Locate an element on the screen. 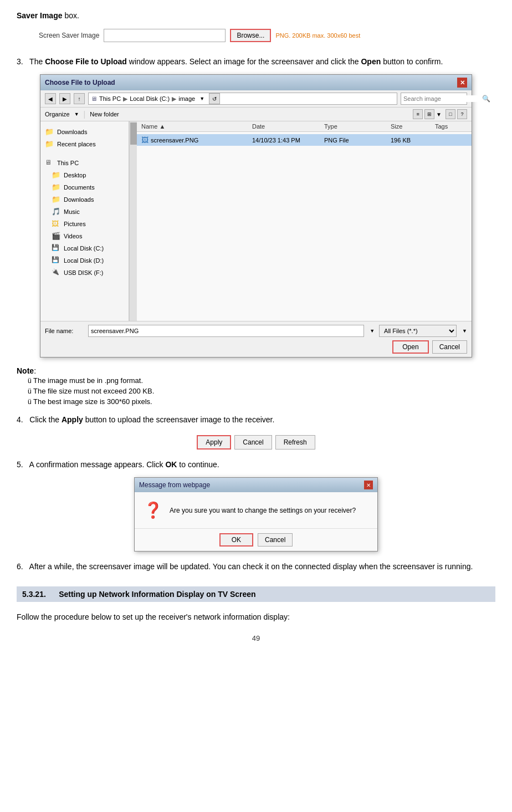 The image size is (512, 812). local-d-icon: 💾 is located at coordinates (56, 261).